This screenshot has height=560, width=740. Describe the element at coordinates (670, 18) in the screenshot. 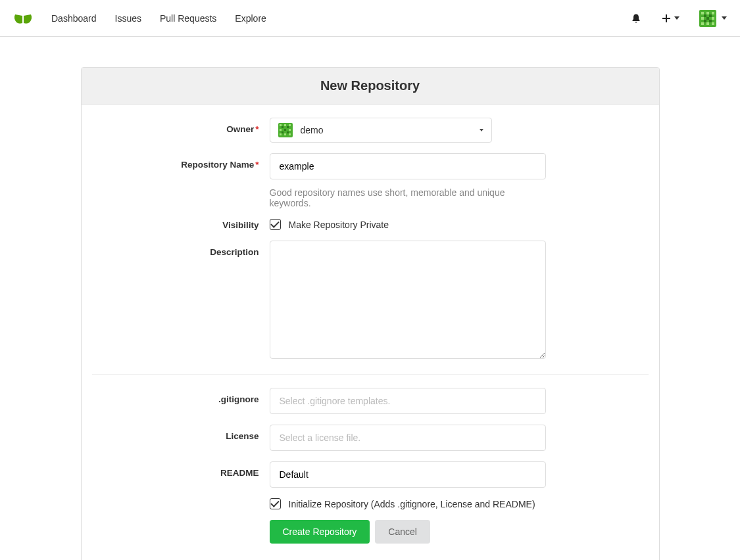

I see `create-dropdown` at that location.